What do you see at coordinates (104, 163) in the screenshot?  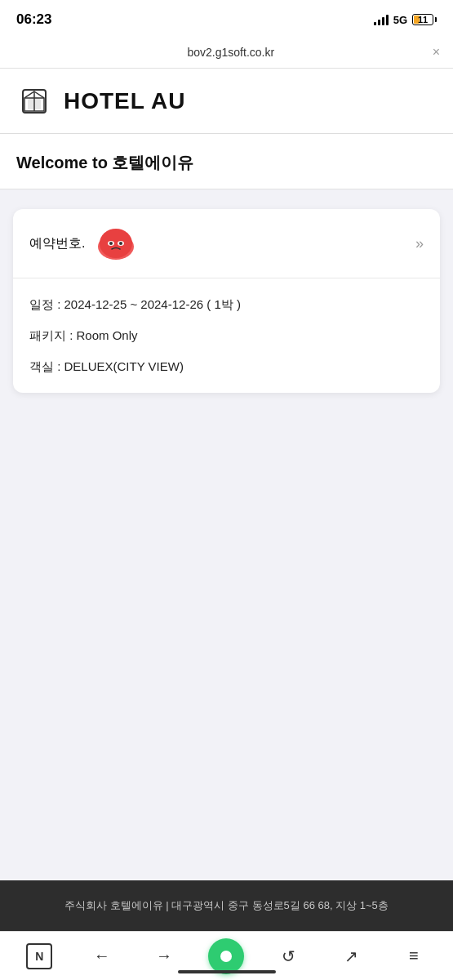 I see `welcome-heading: Welcome to 호텔에이유` at bounding box center [104, 163].